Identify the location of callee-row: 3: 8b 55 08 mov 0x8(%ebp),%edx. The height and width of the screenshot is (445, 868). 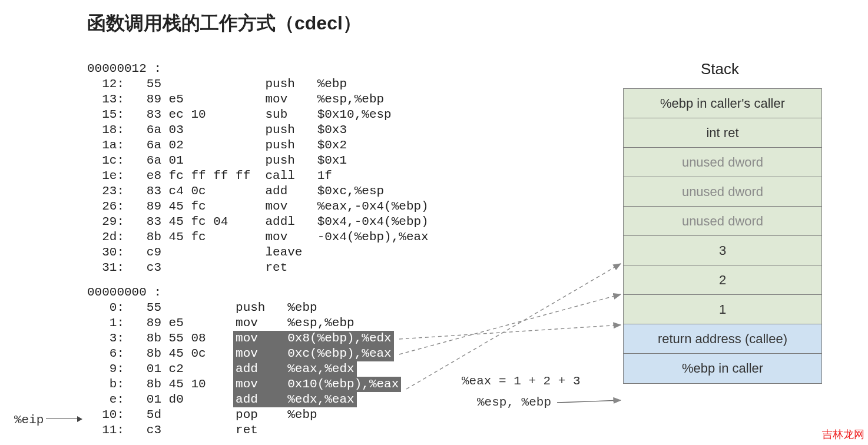
(244, 338).